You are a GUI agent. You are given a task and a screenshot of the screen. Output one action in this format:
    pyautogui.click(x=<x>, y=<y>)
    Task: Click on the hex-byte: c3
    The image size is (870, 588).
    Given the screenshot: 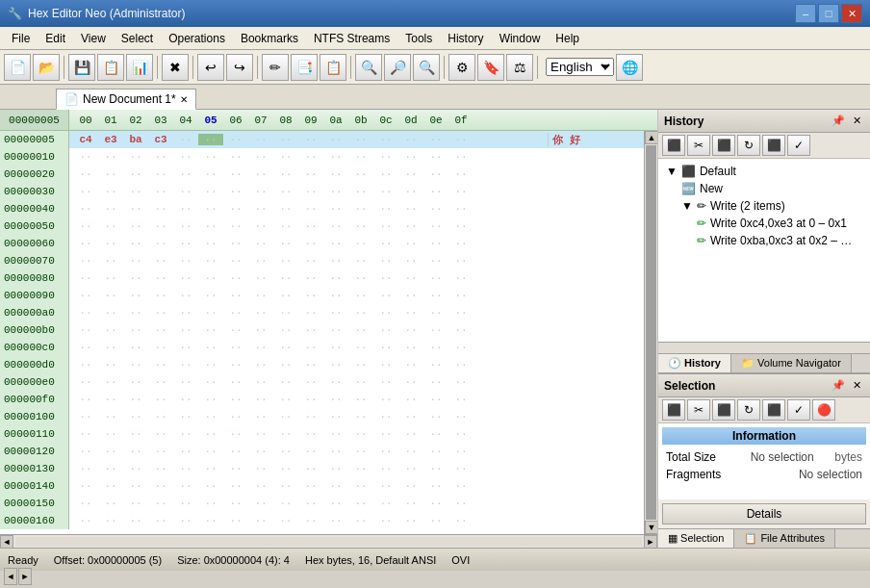 What is the action you would take?
    pyautogui.click(x=161, y=140)
    